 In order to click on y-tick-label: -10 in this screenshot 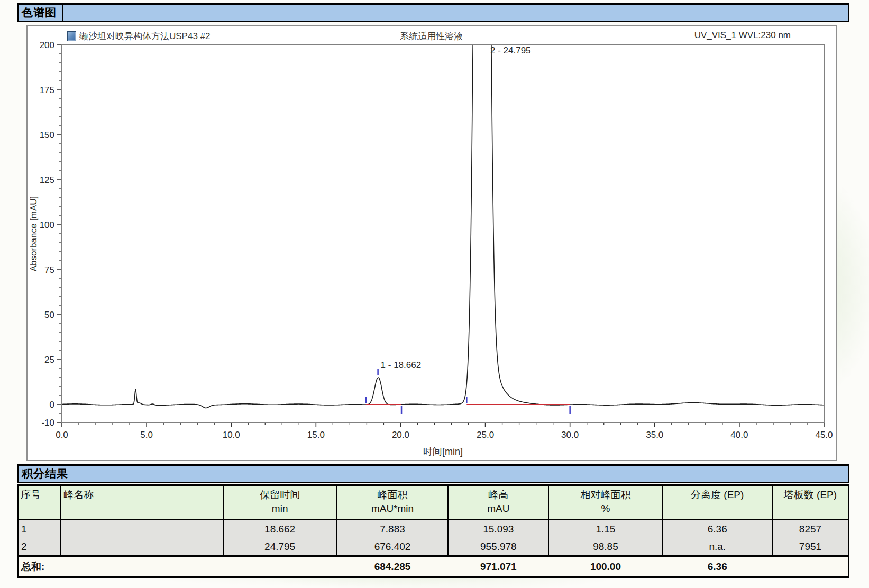, I will do `click(48, 423)`.